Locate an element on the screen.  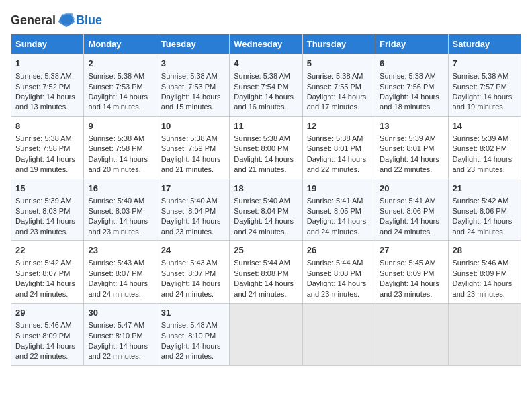
calendar-cell: 31Sunrise: 5:48 AMSunset: 8:10 PMDayligh… is located at coordinates (193, 334).